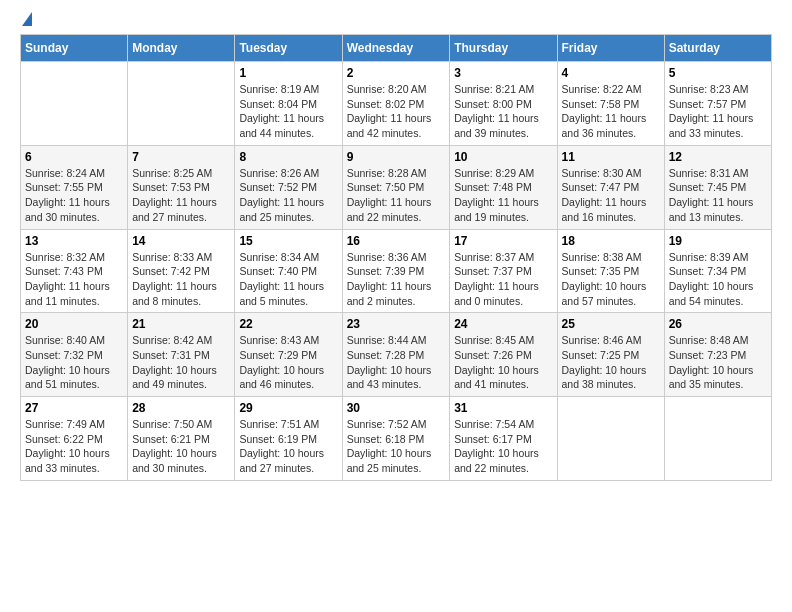 The width and height of the screenshot is (792, 612). Describe the element at coordinates (288, 112) in the screenshot. I see `day-info: Sunrise: 8:19 AM Sunset: 8:04 PM Dayligh…` at that location.